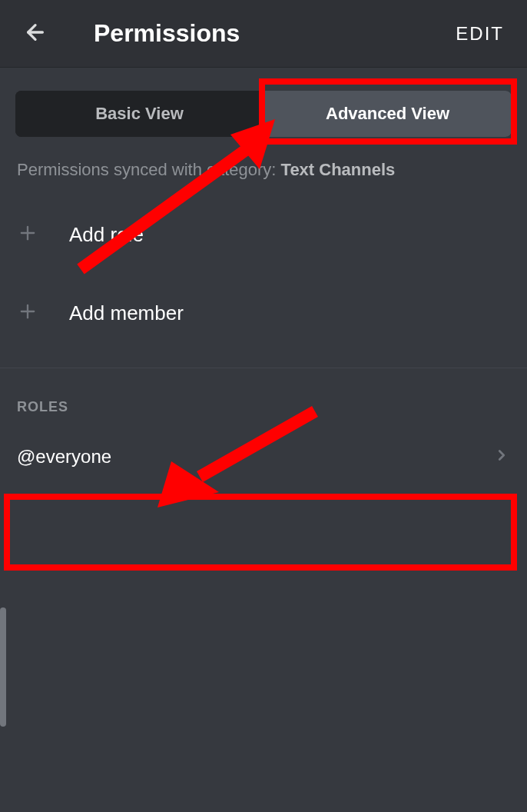 The height and width of the screenshot is (812, 527). What do you see at coordinates (338, 169) in the screenshot?
I see `sync-category-name: Text Channels` at bounding box center [338, 169].